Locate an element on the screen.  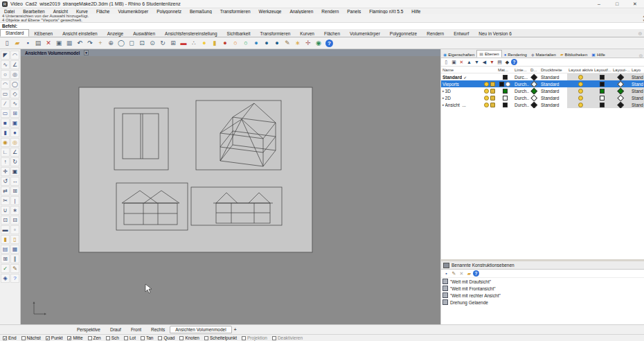
open-cplane-icon: ▰ is located at coordinates (469, 274).